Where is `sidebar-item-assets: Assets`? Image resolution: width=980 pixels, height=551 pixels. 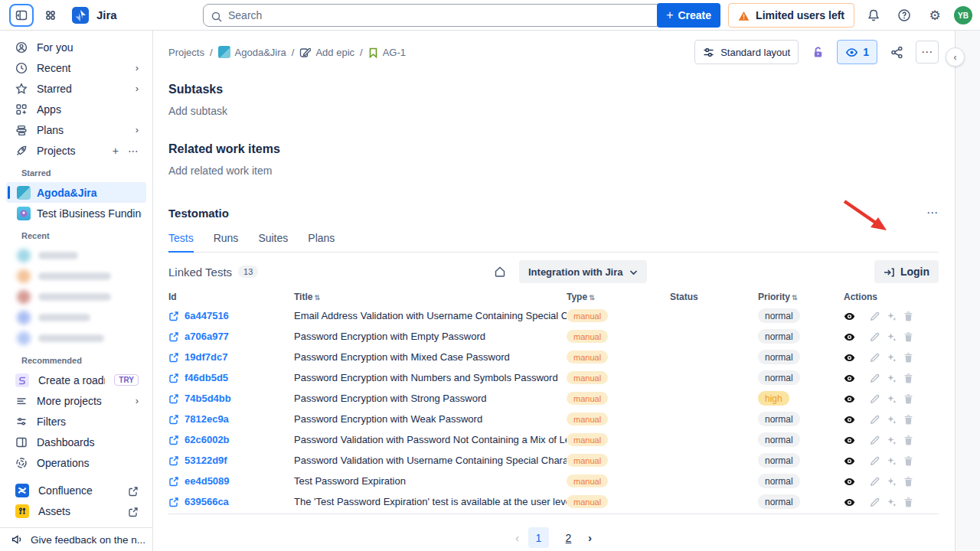 sidebar-item-assets: Assets is located at coordinates (77, 511).